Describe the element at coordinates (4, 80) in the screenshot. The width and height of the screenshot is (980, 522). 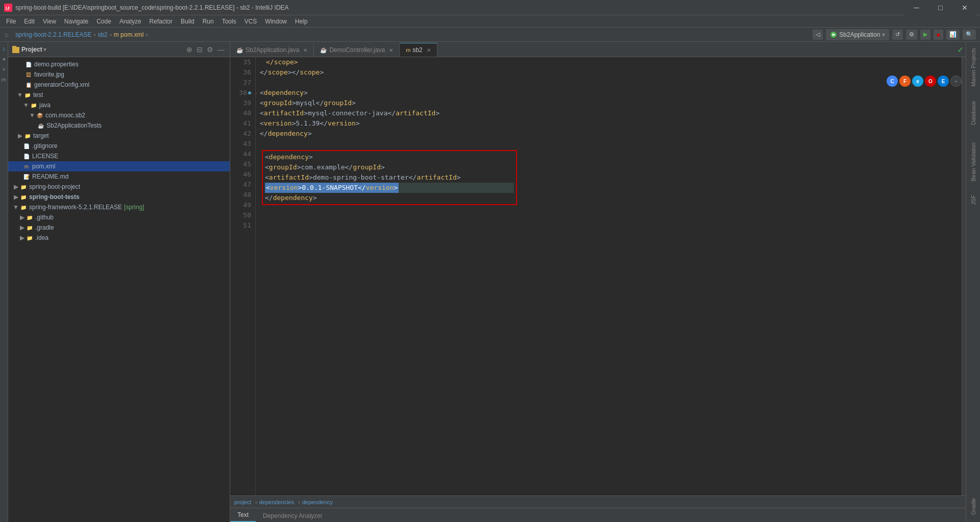
I see `activity-persistence: 🗃` at that location.